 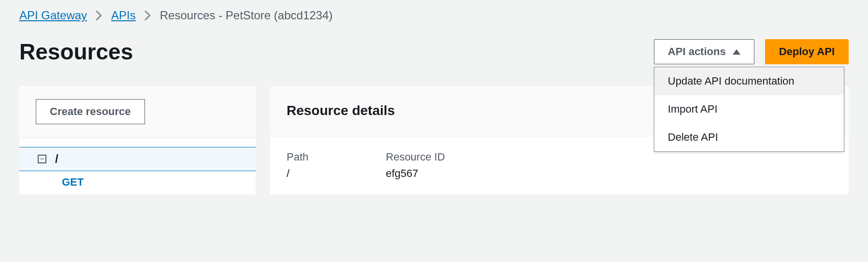 What do you see at coordinates (697, 52) in the screenshot?
I see `api-actions-label: API actions` at bounding box center [697, 52].